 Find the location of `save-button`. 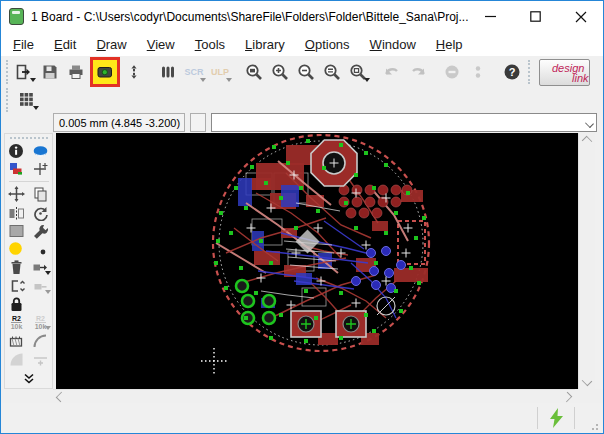

save-button is located at coordinates (50, 72).